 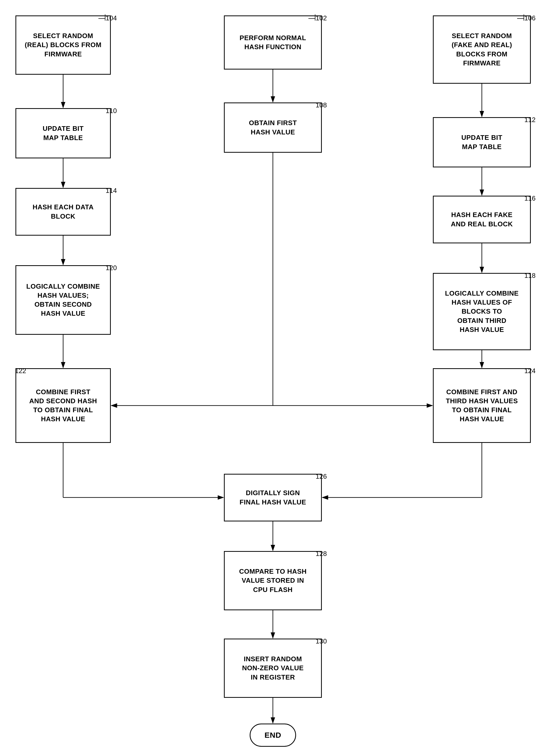 I want to click on box-logically-combine-right-label: LOGICALLY COMBINEHASH VALUES OFBLOCKS TO…, so click(x=482, y=311).